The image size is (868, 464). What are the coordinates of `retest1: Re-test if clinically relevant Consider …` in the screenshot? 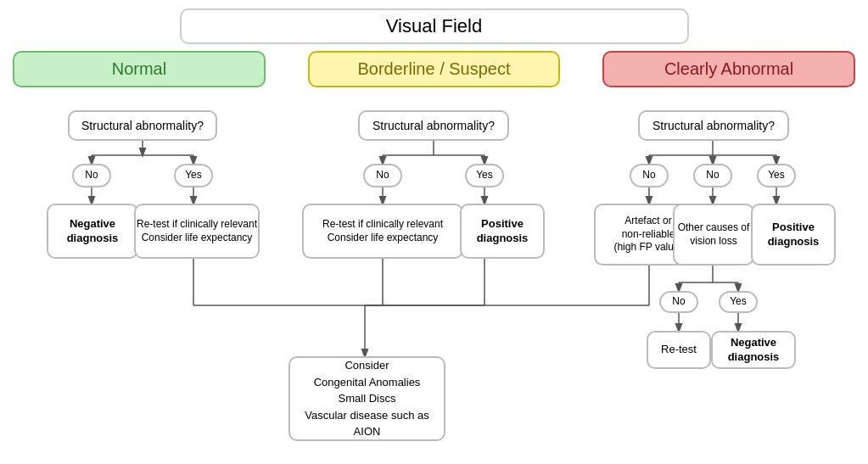 It's located at (197, 231).